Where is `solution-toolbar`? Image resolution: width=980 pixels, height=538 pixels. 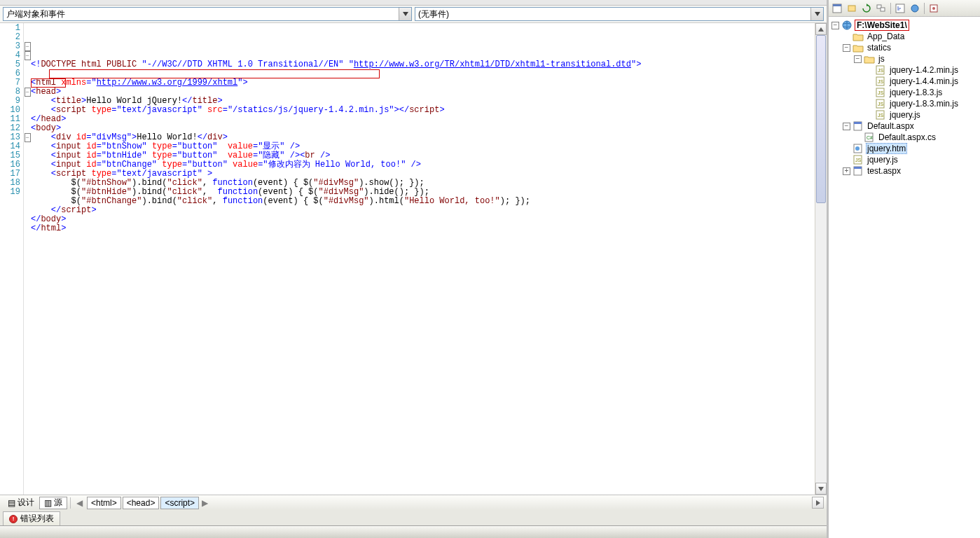
solution-toolbar is located at coordinates (904, 8).